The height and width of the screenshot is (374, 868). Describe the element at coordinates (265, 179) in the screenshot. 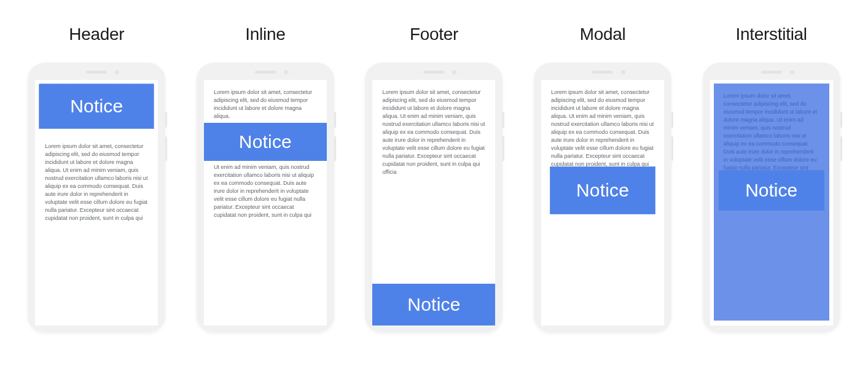

I see `example-inline: Inline Lorem ipsum dolor sit amet, conse…` at that location.